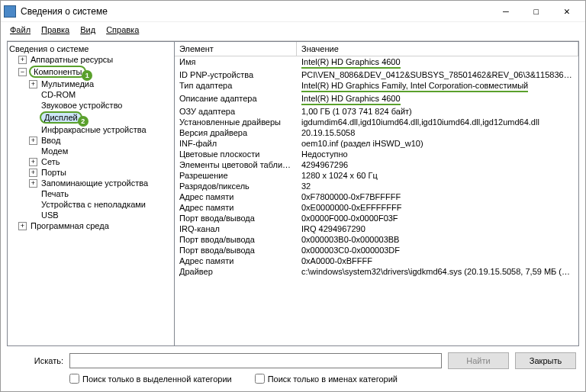  What do you see at coordinates (546, 361) in the screenshot?
I see `close-dialog-button: Закрыть` at bounding box center [546, 361].